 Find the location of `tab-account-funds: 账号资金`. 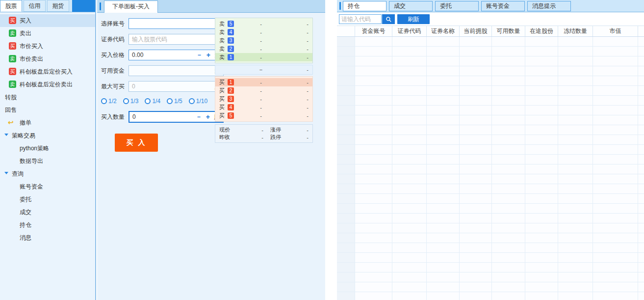

tab-account-funds: 账号资金 is located at coordinates (503, 6).